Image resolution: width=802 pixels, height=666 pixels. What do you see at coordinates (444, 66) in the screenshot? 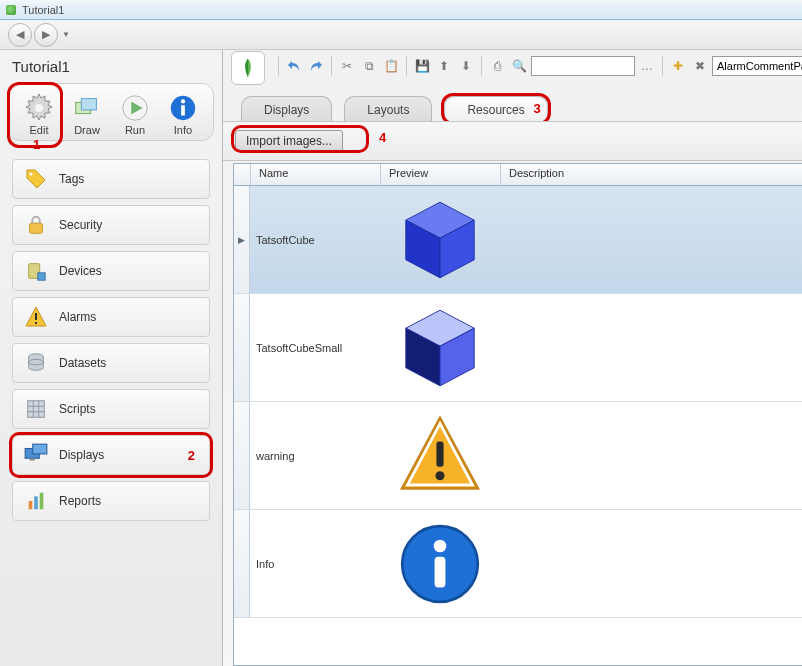
I see `import-button: ⬆` at bounding box center [444, 66].